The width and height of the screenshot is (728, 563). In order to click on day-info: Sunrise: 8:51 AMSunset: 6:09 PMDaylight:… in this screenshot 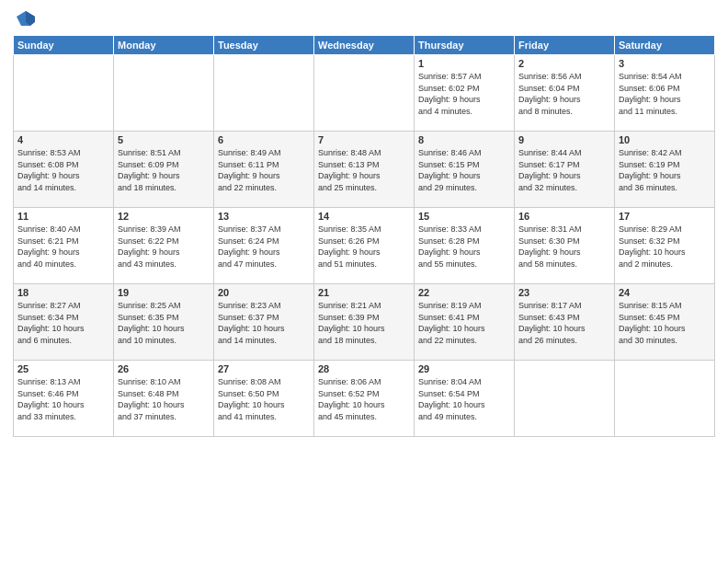, I will do `click(164, 170)`.